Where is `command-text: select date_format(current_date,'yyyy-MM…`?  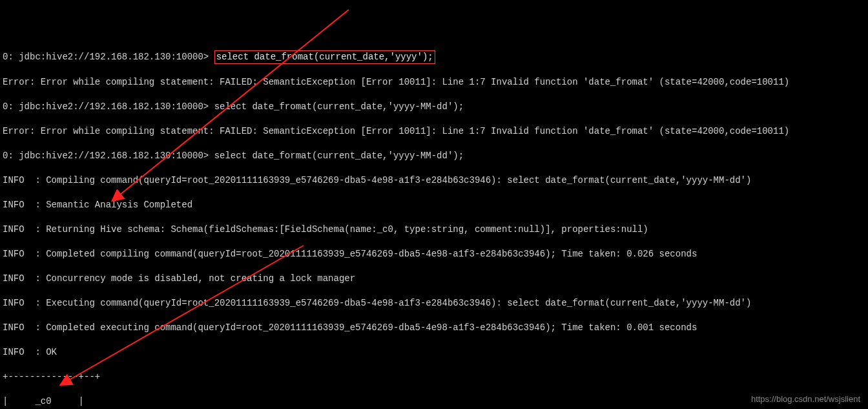
command-text: select date_format(current_date,'yyyy-MM… is located at coordinates (339, 156).